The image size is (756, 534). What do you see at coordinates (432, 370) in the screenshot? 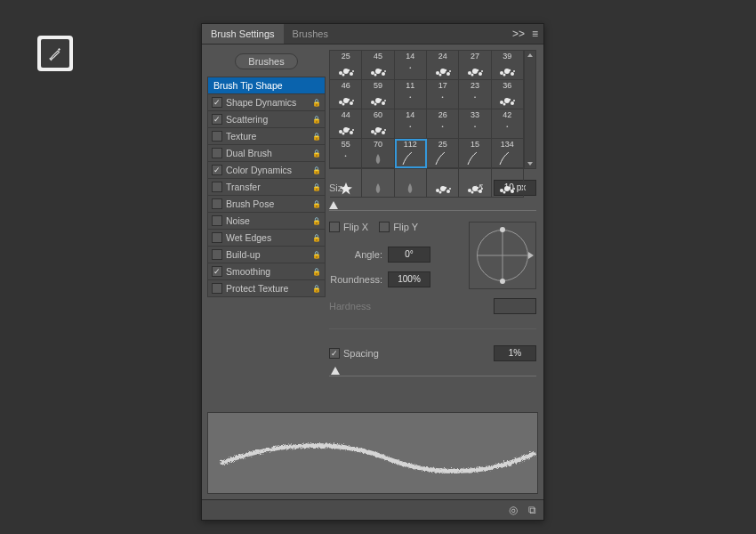
I see `spacing-slider` at bounding box center [432, 370].